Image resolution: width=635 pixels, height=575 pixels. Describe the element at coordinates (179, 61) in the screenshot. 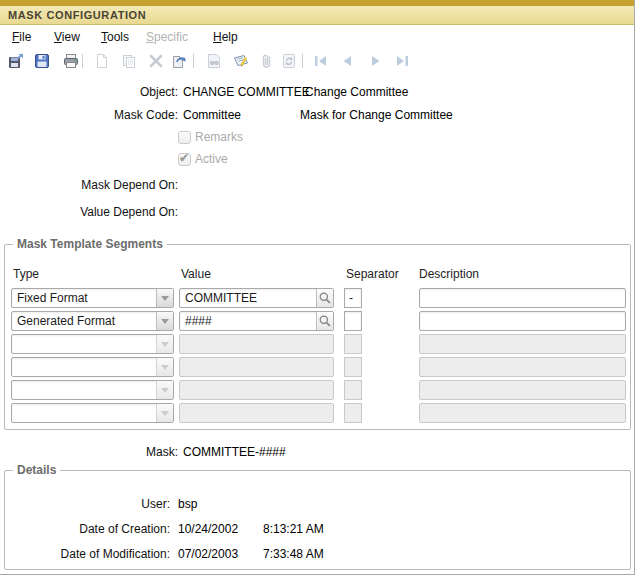

I see `rollback-icon` at that location.